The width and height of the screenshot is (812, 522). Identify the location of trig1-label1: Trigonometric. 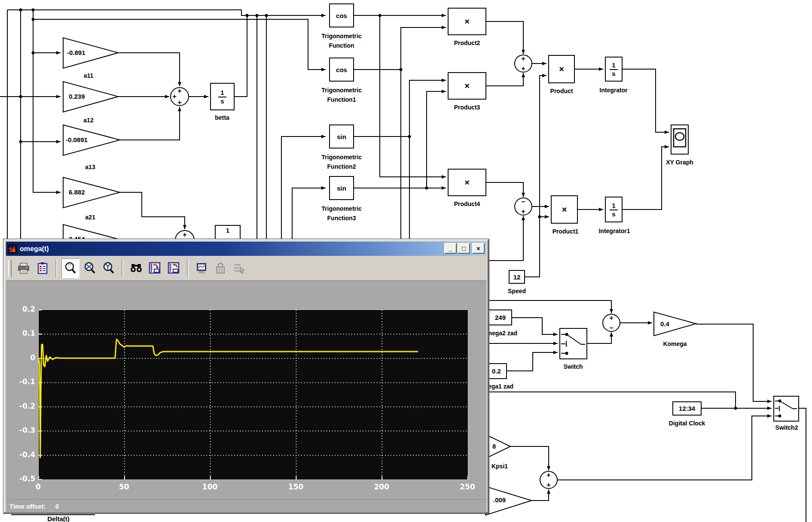
(341, 90).